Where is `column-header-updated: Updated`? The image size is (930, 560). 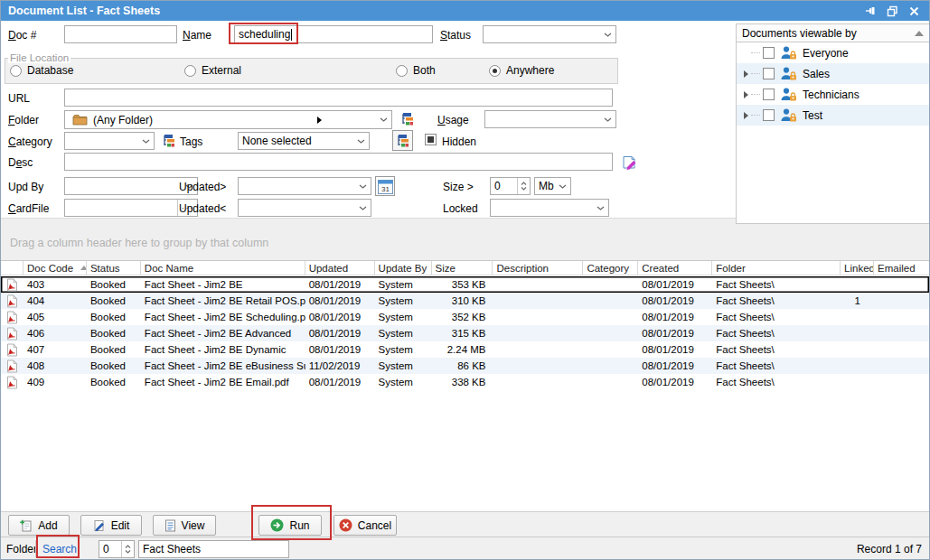 column-header-updated: Updated is located at coordinates (340, 267).